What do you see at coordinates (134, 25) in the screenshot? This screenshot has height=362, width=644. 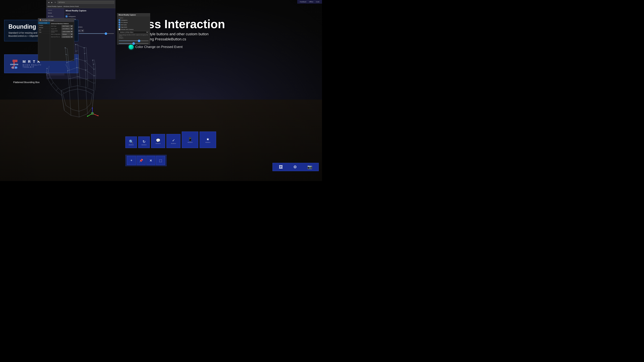 I see `mrc-mic-row: Mic Audio` at bounding box center [134, 25].